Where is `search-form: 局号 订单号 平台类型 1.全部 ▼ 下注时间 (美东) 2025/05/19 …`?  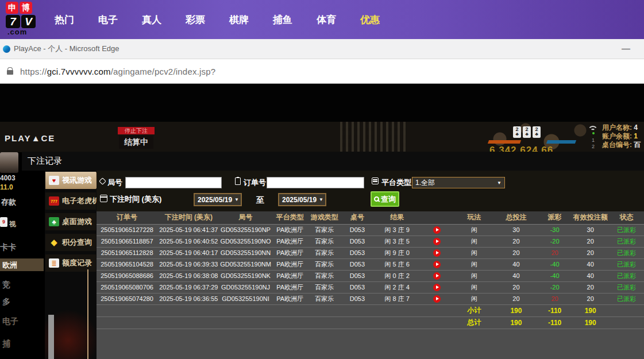
search-form: 局号 订单号 平台类型 1.全部 ▼ 下注时间 (美东) 2025/05/19 … is located at coordinates (370, 191).